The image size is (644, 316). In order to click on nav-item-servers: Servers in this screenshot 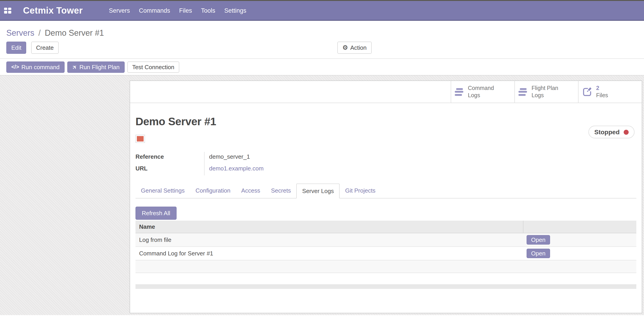, I will do `click(119, 11)`.